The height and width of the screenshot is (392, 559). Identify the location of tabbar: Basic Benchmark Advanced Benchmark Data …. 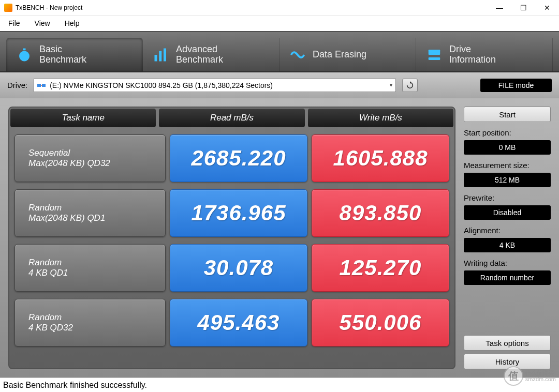
(280, 52).